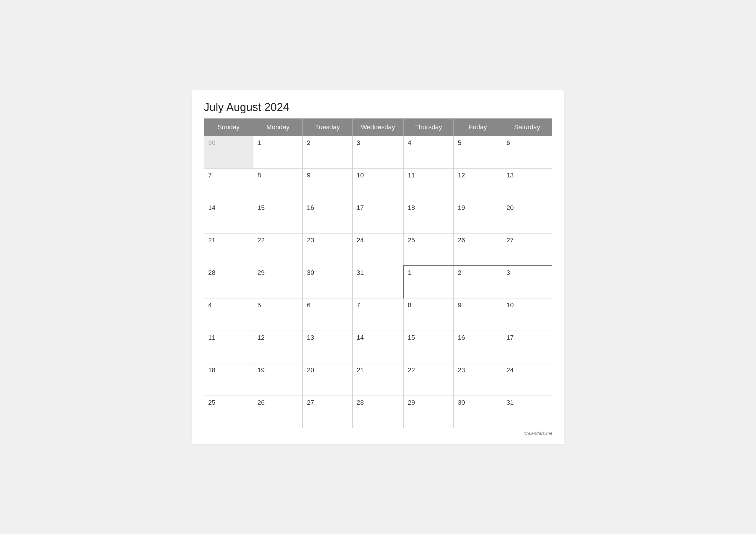 The height and width of the screenshot is (534, 756). Describe the element at coordinates (378, 217) in the screenshot. I see `calendar-week-row: 14151617181920` at that location.